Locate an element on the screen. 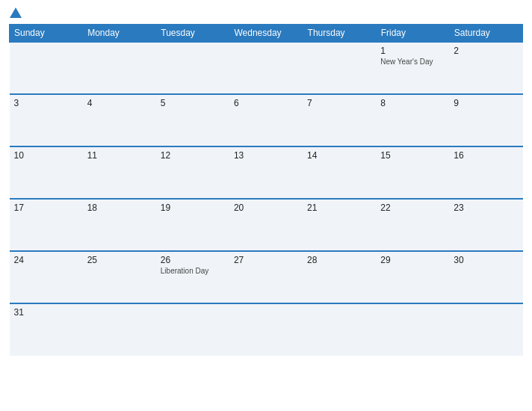  calendar-cell: 5 is located at coordinates (193, 120).